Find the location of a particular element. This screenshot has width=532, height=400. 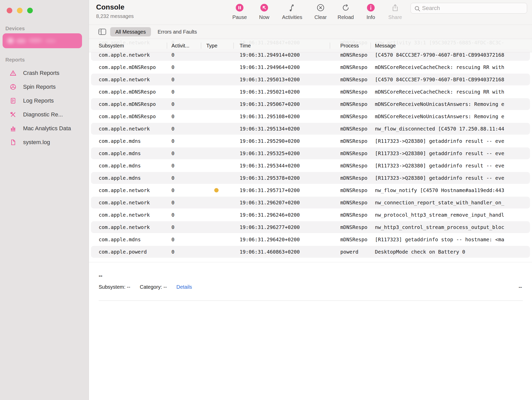

search-field is located at coordinates (469, 8).